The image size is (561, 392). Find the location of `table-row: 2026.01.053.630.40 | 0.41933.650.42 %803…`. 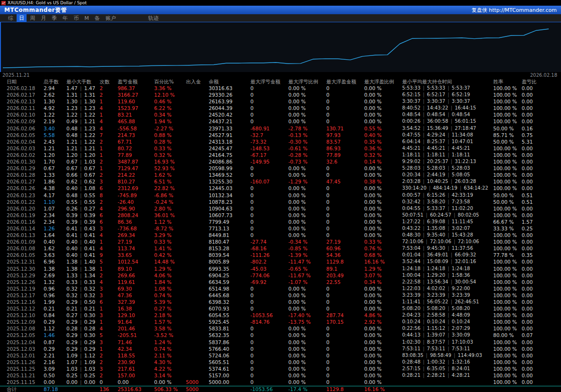

table-row: 2026.01.053.630.40 | 0.41933.650.42 %803… is located at coordinates (281, 255).